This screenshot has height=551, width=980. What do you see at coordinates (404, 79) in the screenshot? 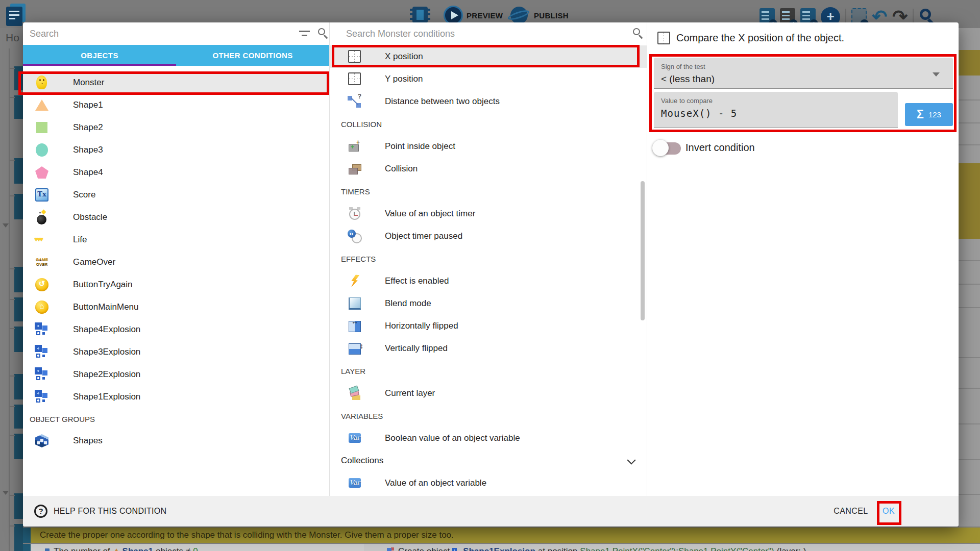
I see `condition-label: Y position` at bounding box center [404, 79].